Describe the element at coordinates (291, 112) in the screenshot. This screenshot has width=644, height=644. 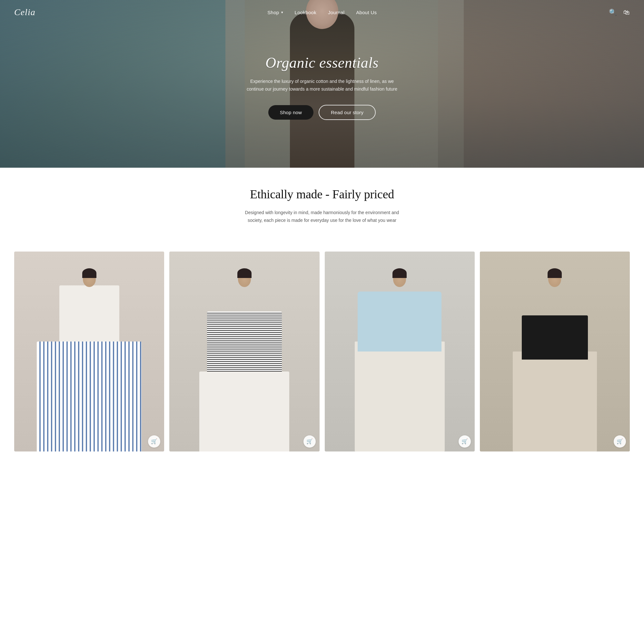
I see `shop-now-button: Shop now` at that location.